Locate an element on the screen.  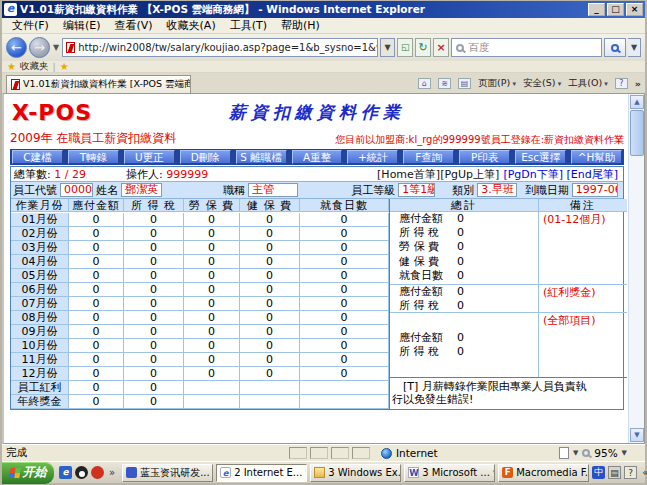
taskbar-button-label: 3 Windows Ex... is located at coordinates (364, 472).